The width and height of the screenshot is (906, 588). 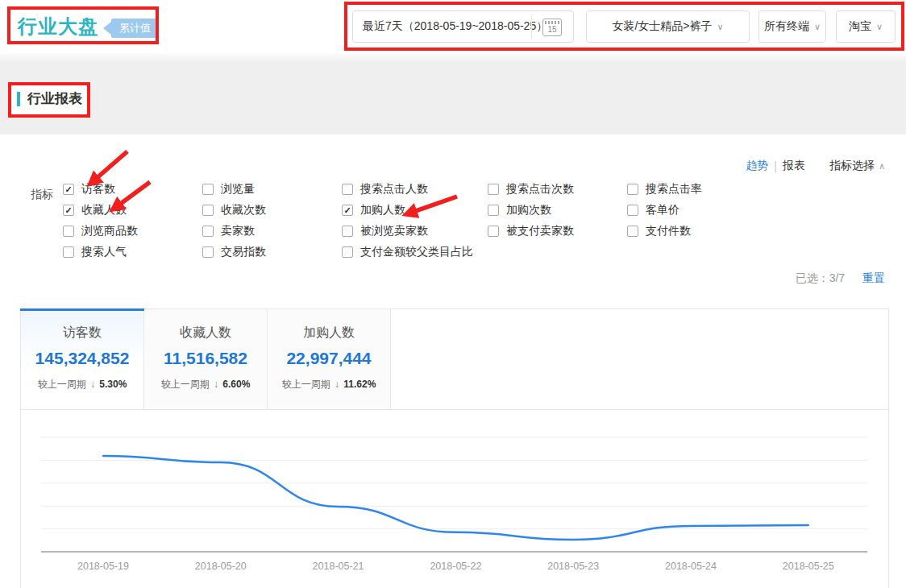 I want to click on metric-checkbox-item: 搜索点击人数, so click(x=408, y=189).